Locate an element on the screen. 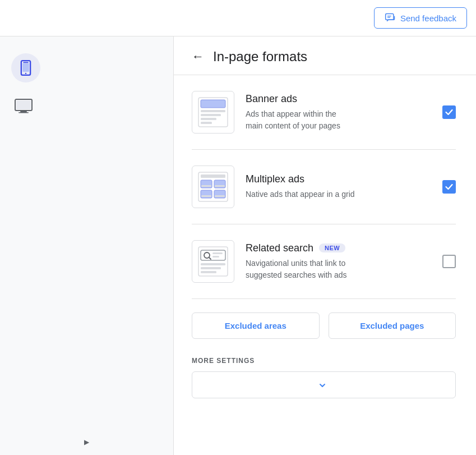 This screenshot has width=476, height=455. multiplex-ads-checked is located at coordinates (449, 187).